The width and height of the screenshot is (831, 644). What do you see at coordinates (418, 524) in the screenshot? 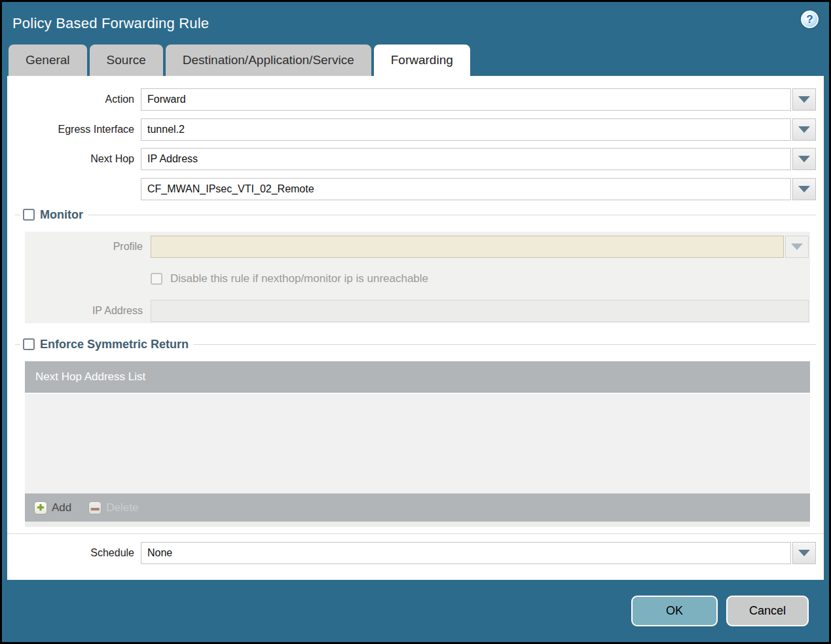
I see `table-scrollbar-track` at bounding box center [418, 524].